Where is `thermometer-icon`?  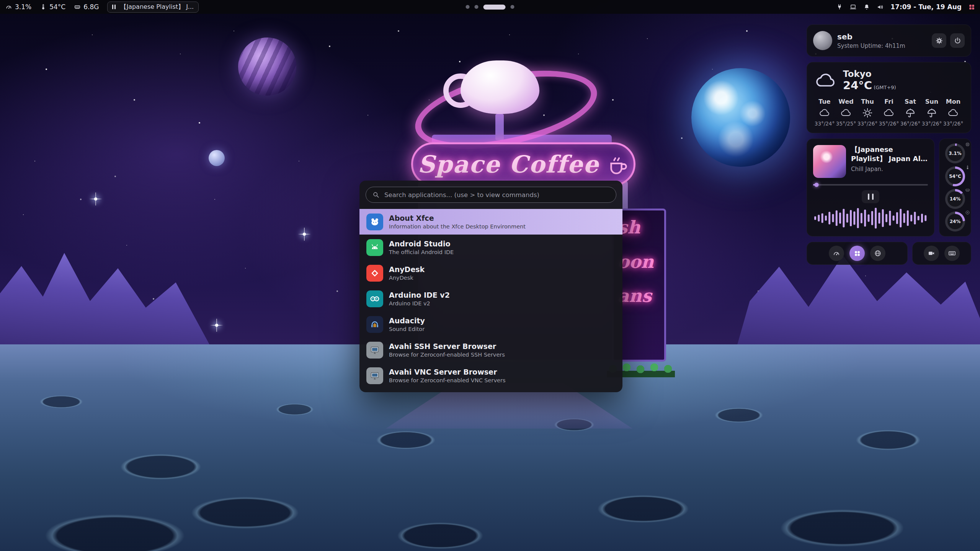
thermometer-icon is located at coordinates (43, 7).